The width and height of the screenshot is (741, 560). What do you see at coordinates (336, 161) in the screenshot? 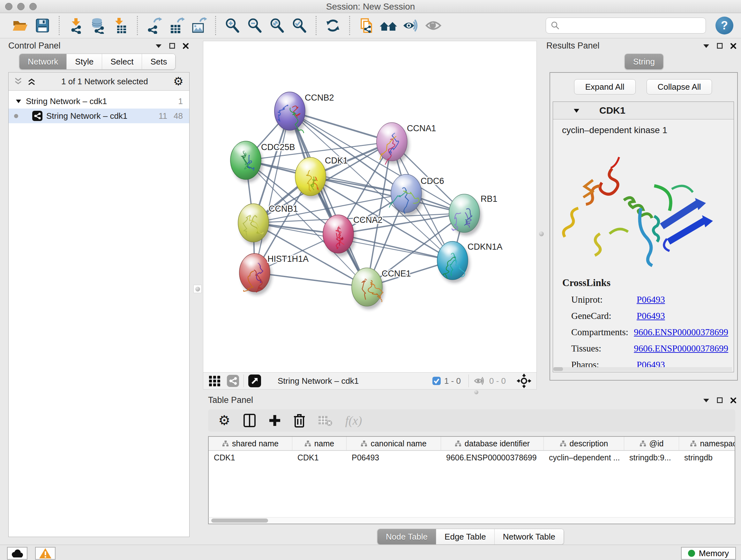
I see `node-label-CDK1: CDK1` at bounding box center [336, 161].